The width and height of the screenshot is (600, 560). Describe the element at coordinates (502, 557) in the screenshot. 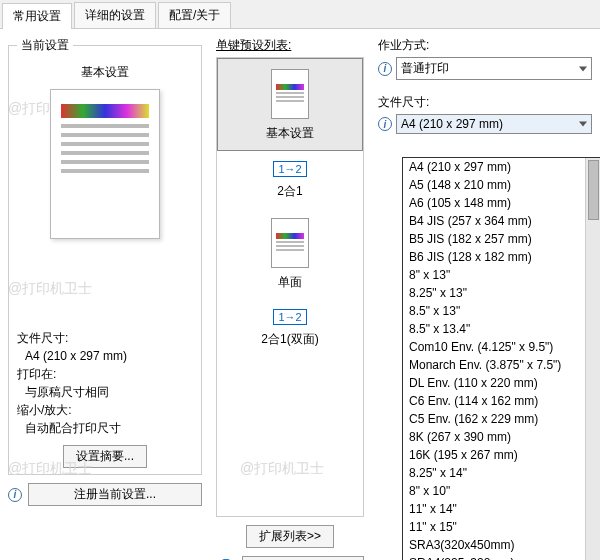

I see `size-option: SRA4(225x320mm)` at that location.